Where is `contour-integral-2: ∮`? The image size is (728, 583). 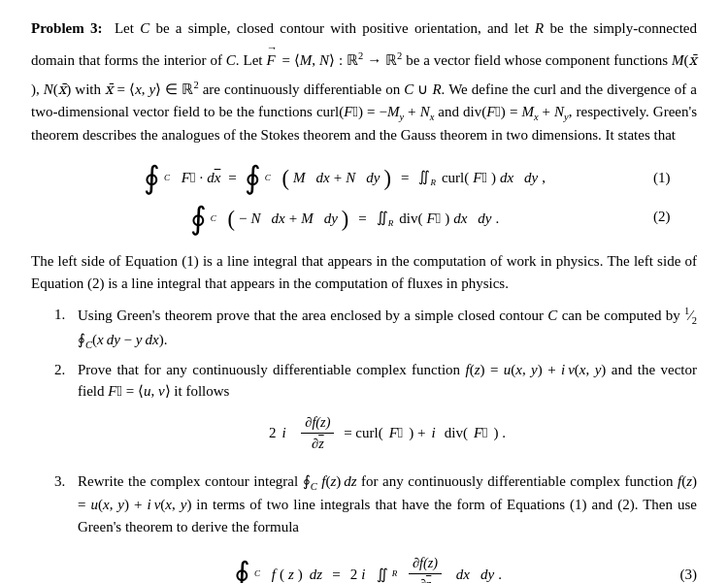
contour-integral-2: ∮ is located at coordinates (198, 219).